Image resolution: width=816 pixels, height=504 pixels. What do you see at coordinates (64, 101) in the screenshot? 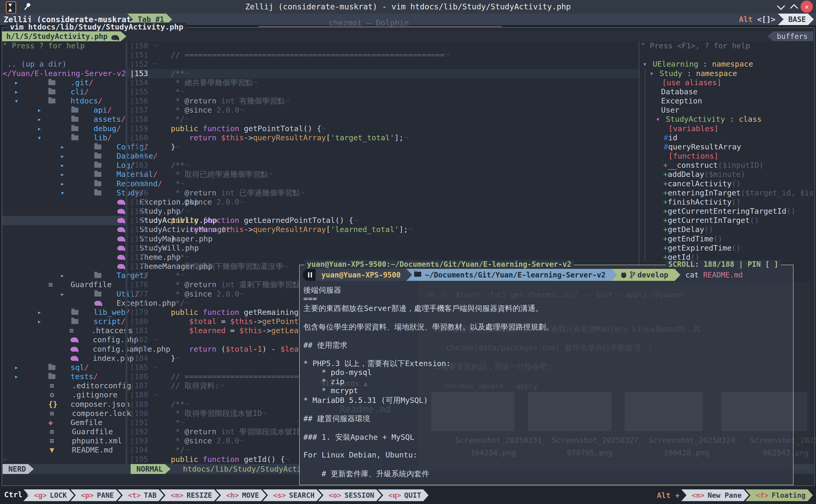
I see `tree-item: ▾htdocs/` at bounding box center [64, 101].